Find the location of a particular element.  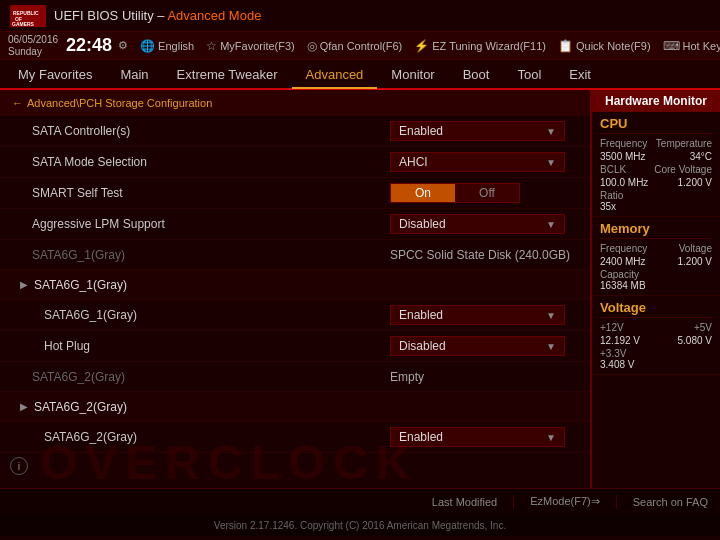

config-row-aggressive-lpm: Aggressive LPM Support Disabled ▼ is located at coordinates (295, 224).